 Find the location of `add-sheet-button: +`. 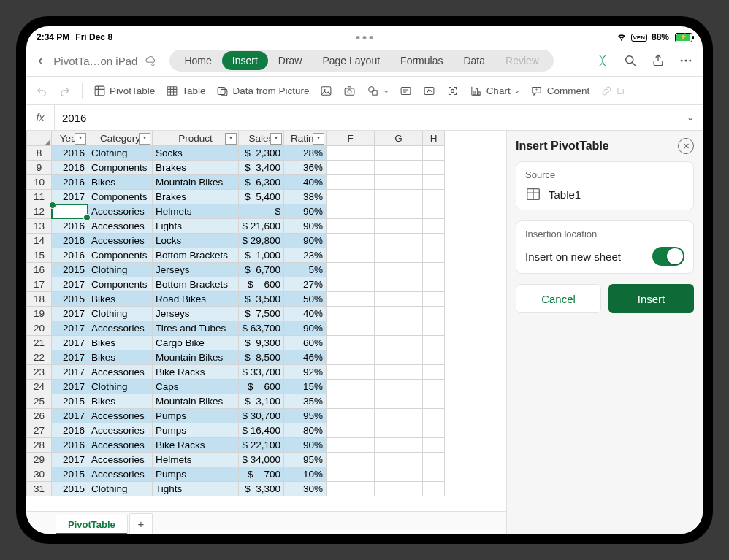

add-sheet-button: + is located at coordinates (141, 523).